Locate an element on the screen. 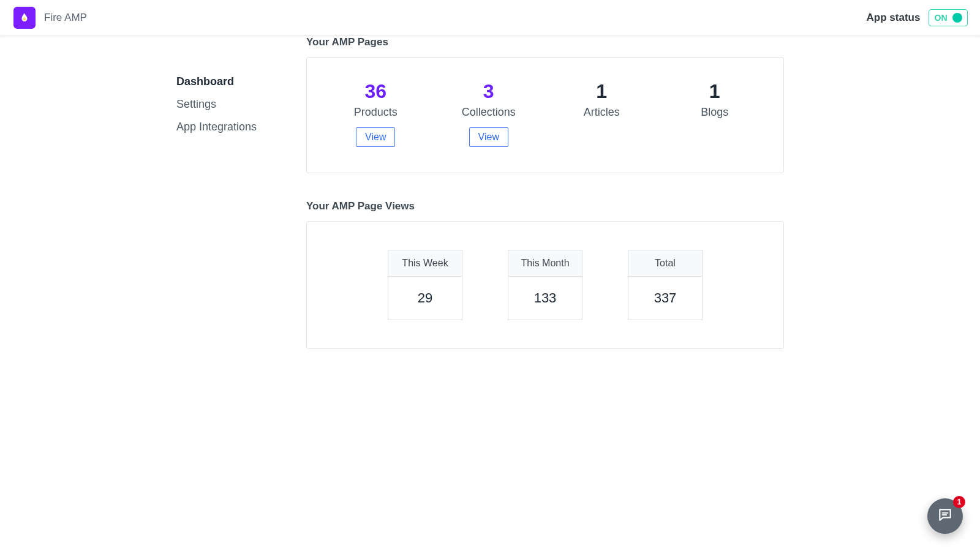  sidebar-item-label: Settings is located at coordinates (196, 104).